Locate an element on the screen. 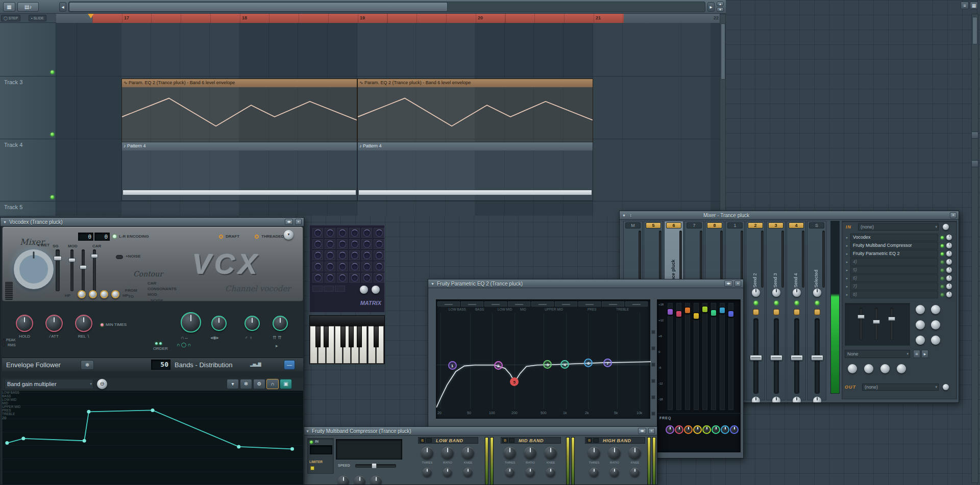 The height and width of the screenshot is (485, 980). strip-fader-thumb is located at coordinates (756, 358).